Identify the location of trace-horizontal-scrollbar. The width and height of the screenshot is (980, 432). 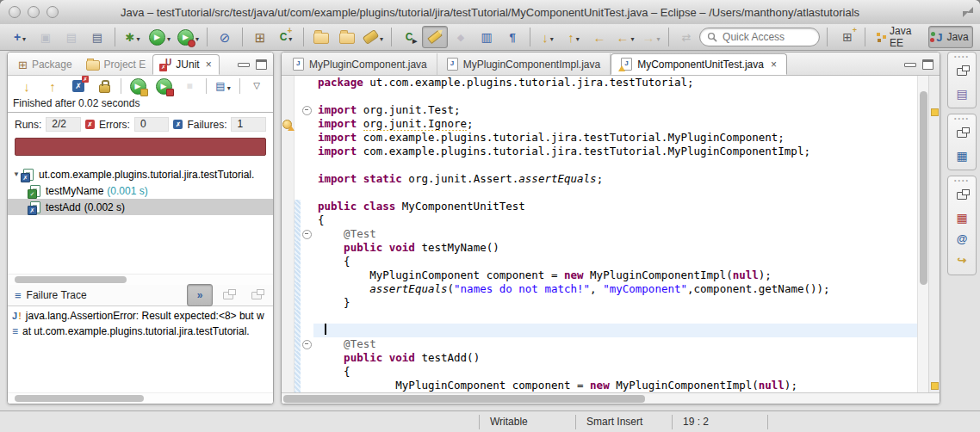
(140, 398).